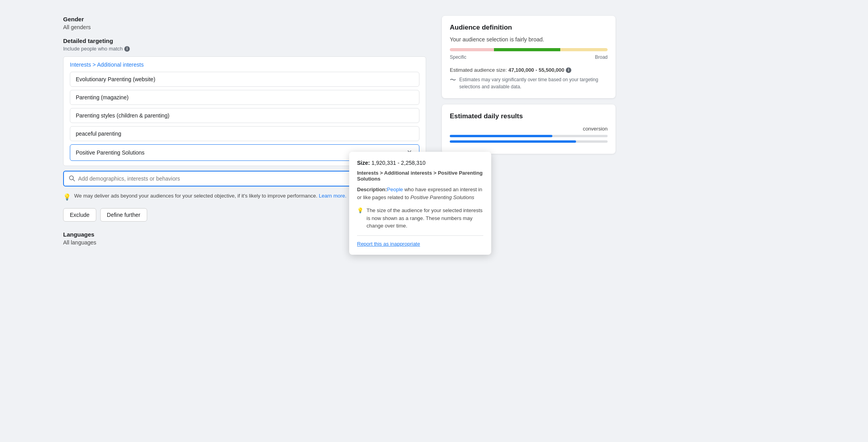 This screenshot has width=868, height=442. I want to click on tooltip-description-italic: Positive Parenting Solutions, so click(442, 197).